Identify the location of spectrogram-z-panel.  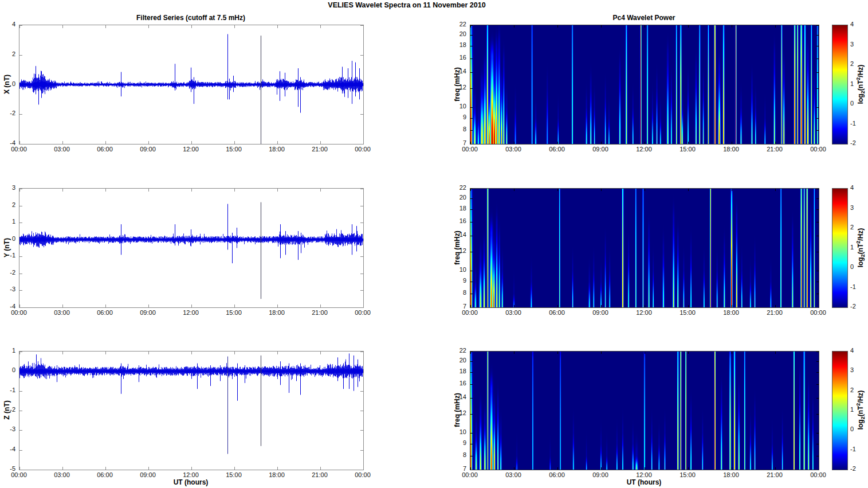
(645, 411).